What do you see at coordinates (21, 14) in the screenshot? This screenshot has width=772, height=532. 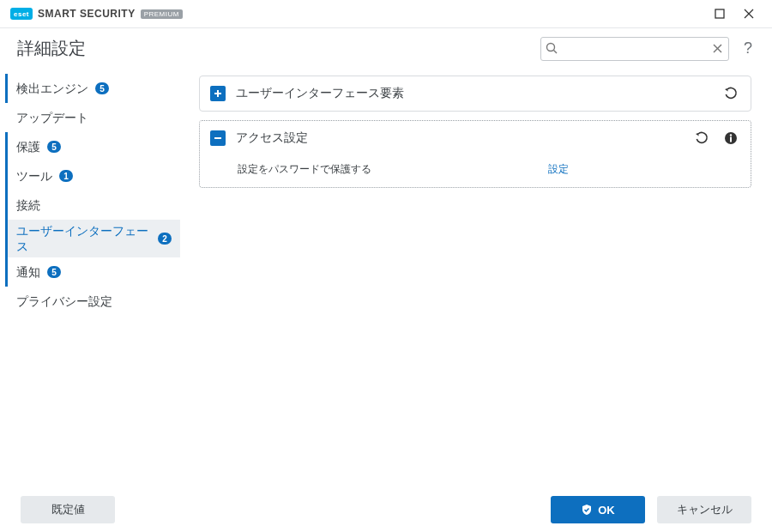 I see `brand-logo: eset` at bounding box center [21, 14].